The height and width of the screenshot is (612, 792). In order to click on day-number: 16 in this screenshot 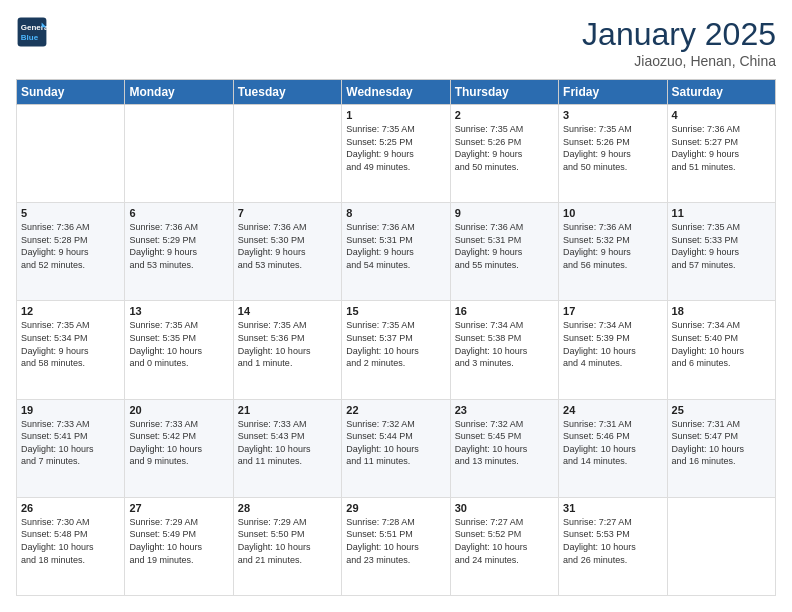, I will do `click(504, 311)`.